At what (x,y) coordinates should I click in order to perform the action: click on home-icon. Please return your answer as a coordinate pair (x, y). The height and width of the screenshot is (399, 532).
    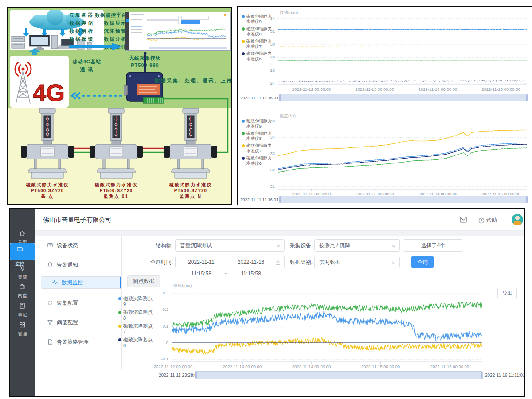
    Looking at the image, I should click on (22, 234).